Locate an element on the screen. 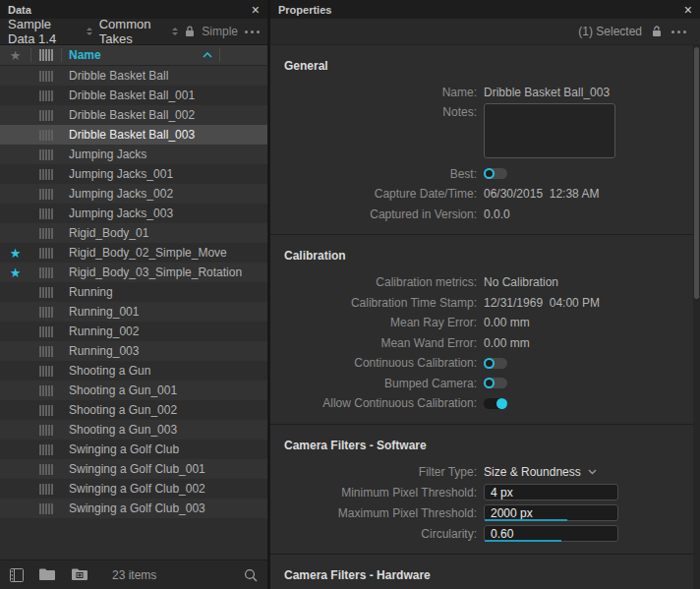 Image resolution: width=700 pixels, height=589 pixels. property-row: Bumped Camera: is located at coordinates (482, 383).